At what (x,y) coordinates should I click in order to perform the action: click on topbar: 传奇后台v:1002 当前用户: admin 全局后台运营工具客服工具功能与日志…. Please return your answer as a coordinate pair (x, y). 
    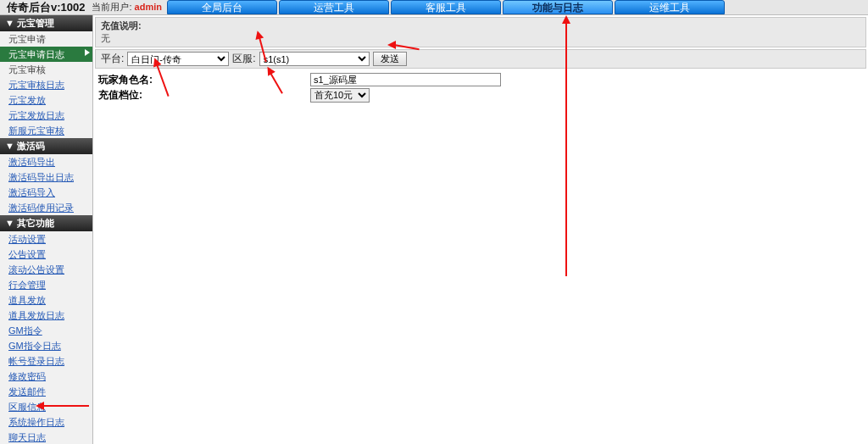
    Looking at the image, I should click on (434, 8).